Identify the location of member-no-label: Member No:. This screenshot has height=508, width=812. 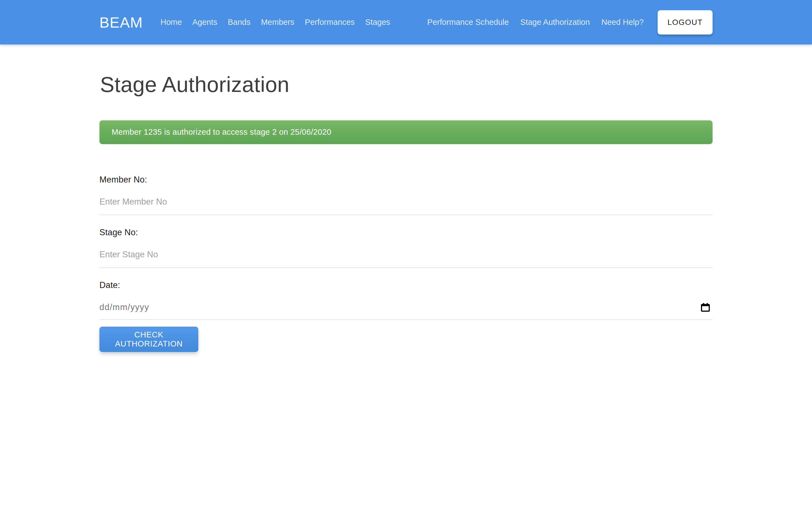
(406, 180).